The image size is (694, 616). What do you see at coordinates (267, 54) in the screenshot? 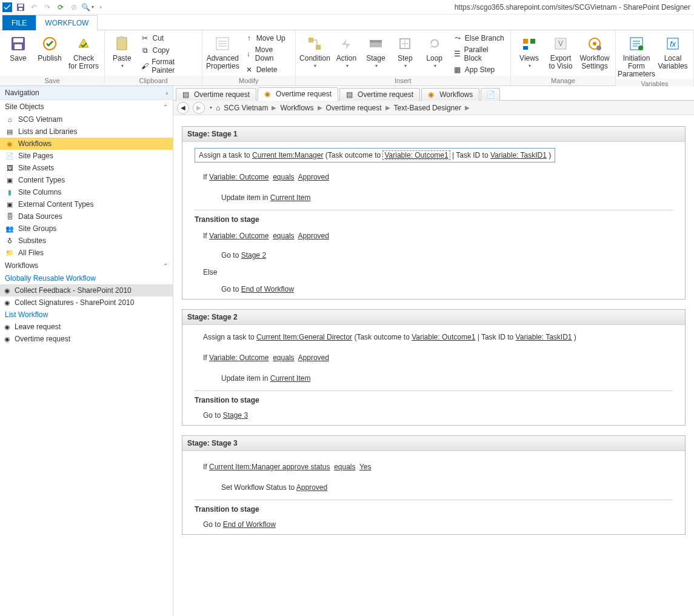
I see `move-down-button: ↓Move Down` at bounding box center [267, 54].